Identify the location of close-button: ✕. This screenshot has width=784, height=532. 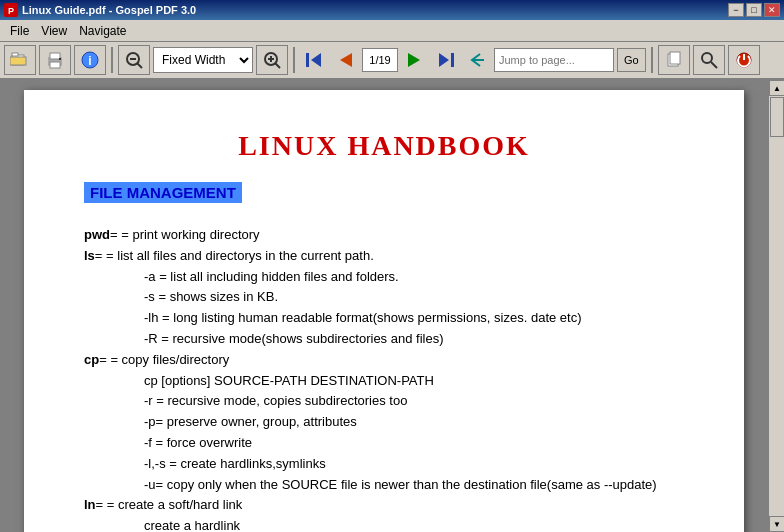
(772, 10).